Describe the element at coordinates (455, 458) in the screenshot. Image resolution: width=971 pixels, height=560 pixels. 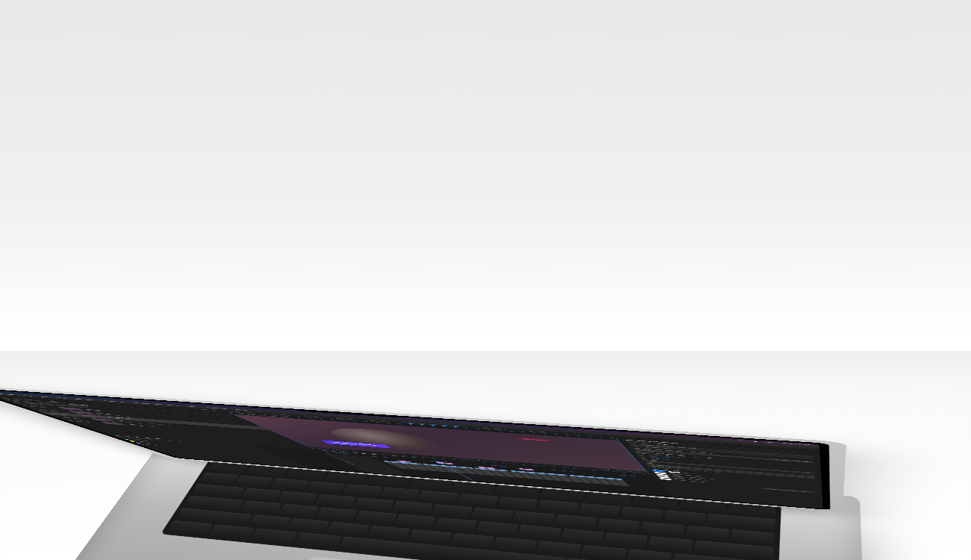
I see `mark-in-icon: {` at that location.